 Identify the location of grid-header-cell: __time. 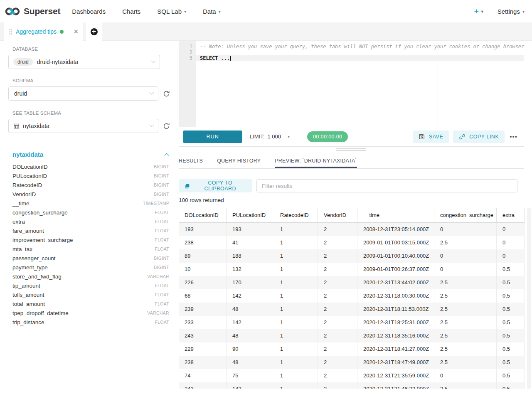
(396, 215).